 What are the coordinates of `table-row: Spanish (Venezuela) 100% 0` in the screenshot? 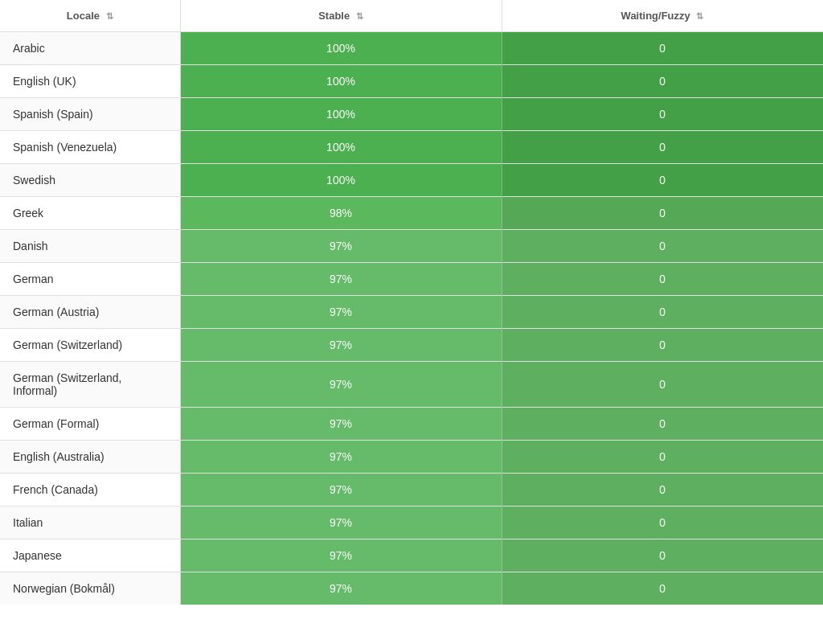 It's located at (412, 148).